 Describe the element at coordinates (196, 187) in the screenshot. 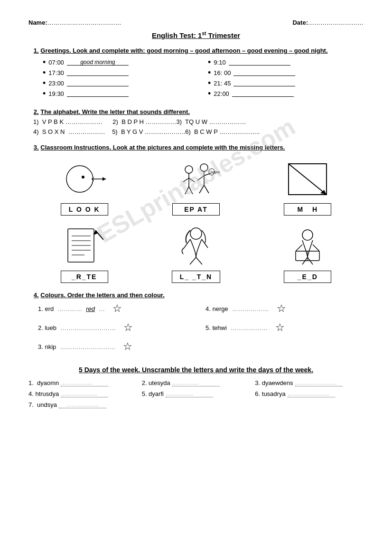

I see `picture-repeat: apple EP AT` at that location.